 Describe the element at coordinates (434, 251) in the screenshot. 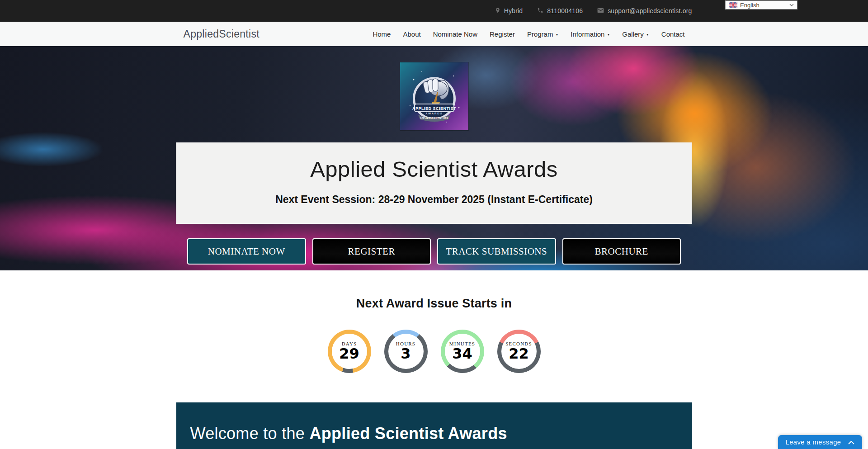

I see `hero-action-buttons: NOMINATE NOW REGISTER TRACK SUBMISSIONS …` at that location.